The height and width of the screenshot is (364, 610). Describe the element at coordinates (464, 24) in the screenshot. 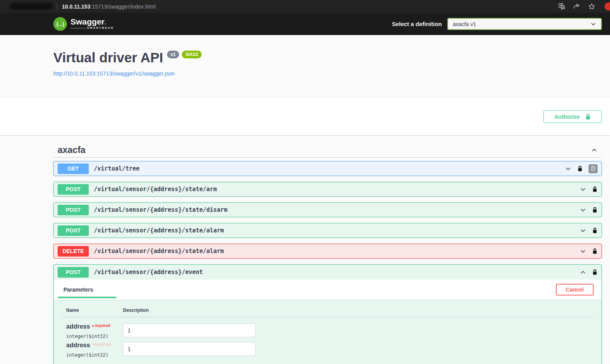

I see `selected-definition: axacfa v1` at that location.